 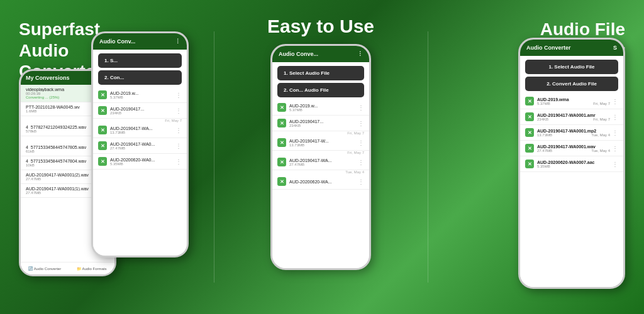 What do you see at coordinates (321, 182) in the screenshot?
I see `list-item: ✕ AUD-20200620-WA... ⋮` at bounding box center [321, 182].